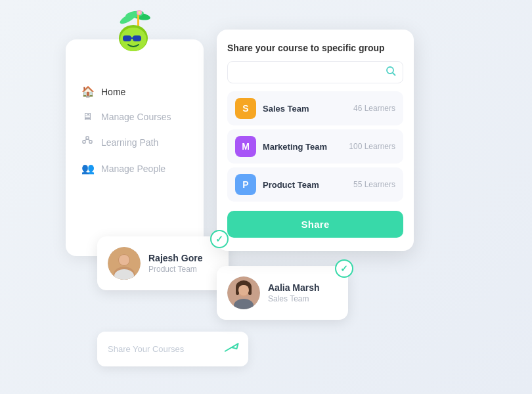  I want to click on user-name-rajesh: Rajesh Gore, so click(175, 258).